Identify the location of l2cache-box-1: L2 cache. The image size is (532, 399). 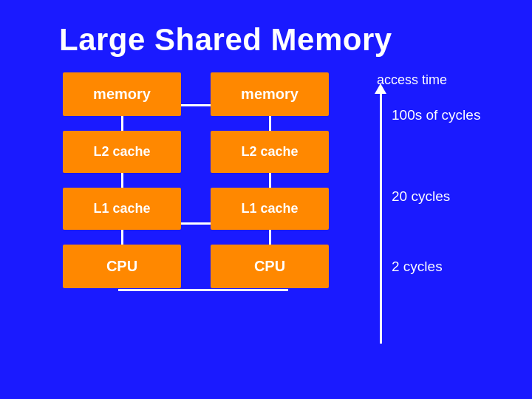
(122, 152).